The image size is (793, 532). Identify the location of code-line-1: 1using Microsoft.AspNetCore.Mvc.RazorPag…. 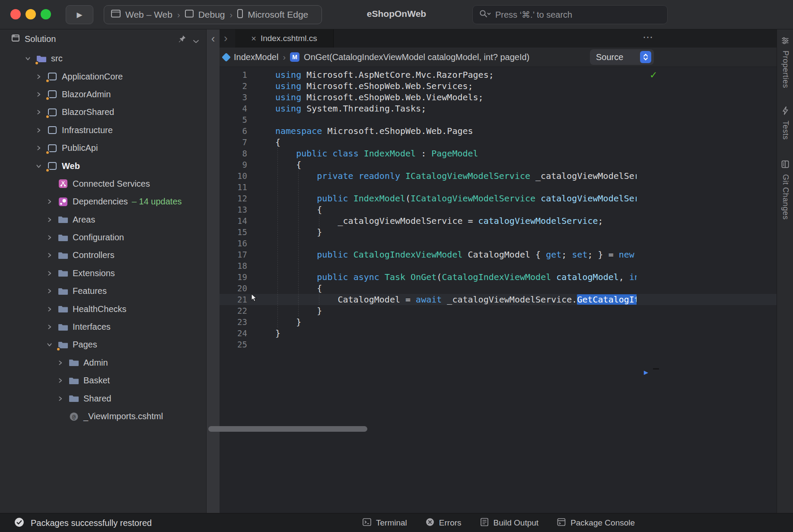
(498, 75).